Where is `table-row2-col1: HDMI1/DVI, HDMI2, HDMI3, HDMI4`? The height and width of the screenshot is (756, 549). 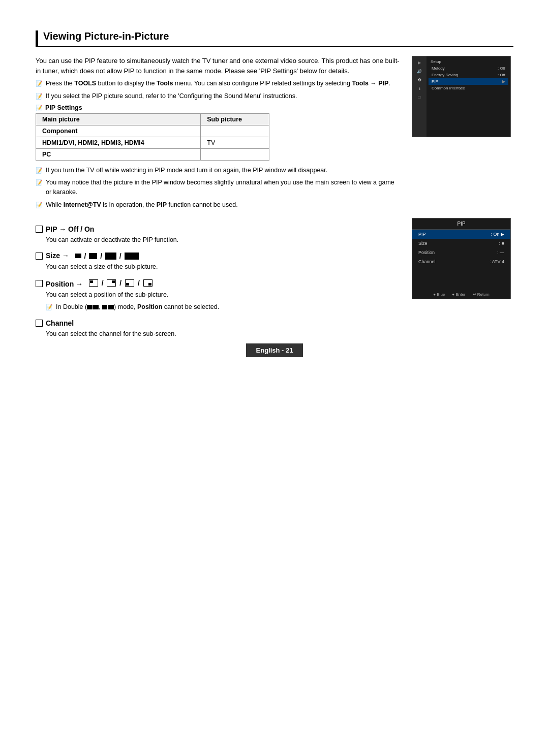 table-row2-col1: HDMI1/DVI, HDMI2, HDMI3, HDMI4 is located at coordinates (118, 142).